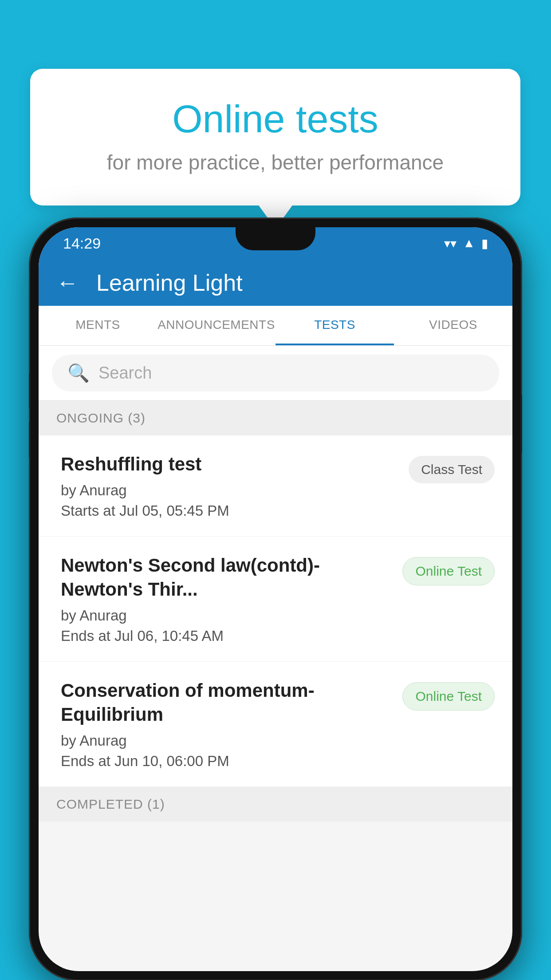 The height and width of the screenshot is (980, 551). What do you see at coordinates (225, 703) in the screenshot?
I see `test-title-3: Conservation of momentum-Equilibrium` at bounding box center [225, 703].